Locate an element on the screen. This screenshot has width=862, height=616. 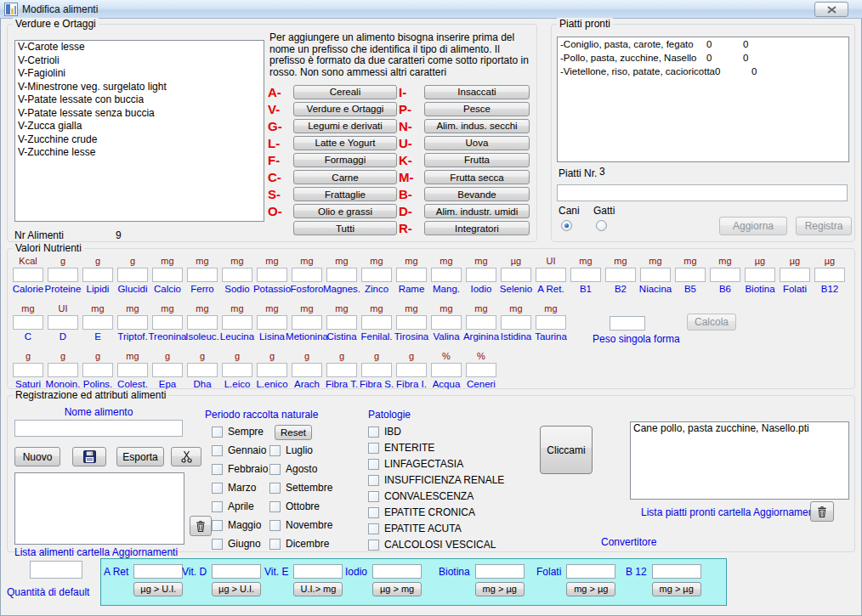
nutrient-input-cistina is located at coordinates (342, 323).